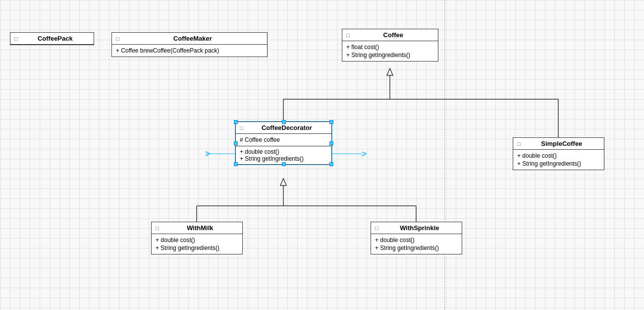  What do you see at coordinates (559, 164) in the screenshot?
I see `simplecoffee-method-2: + String getIngredients()` at bounding box center [559, 164].